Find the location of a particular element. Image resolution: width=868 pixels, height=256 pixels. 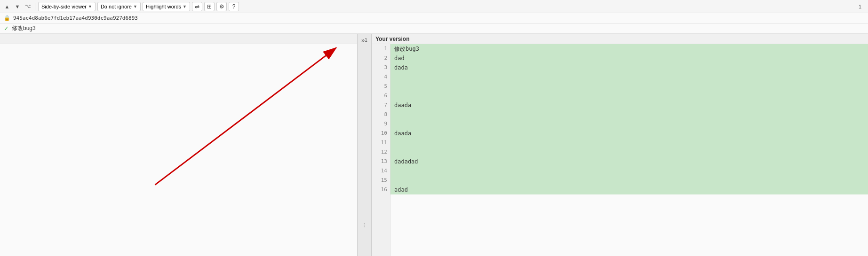

gutter-line-number: 1 is located at coordinates (366, 40).